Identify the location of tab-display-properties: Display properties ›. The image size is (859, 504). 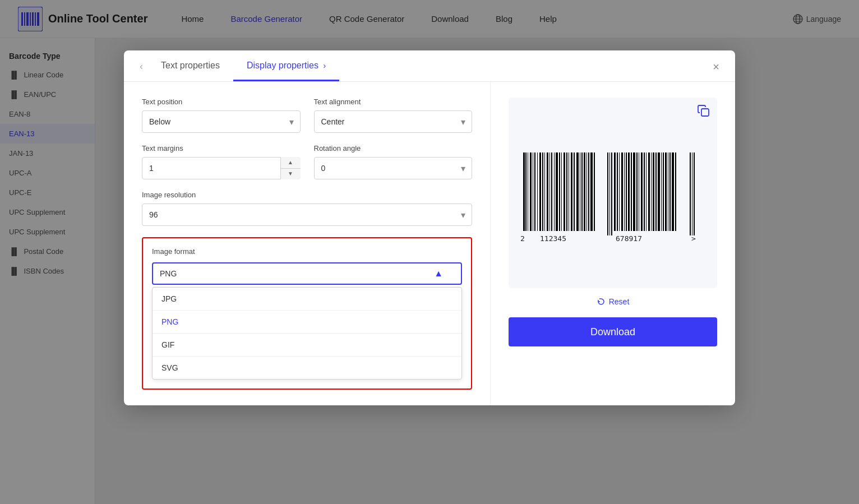
(286, 71).